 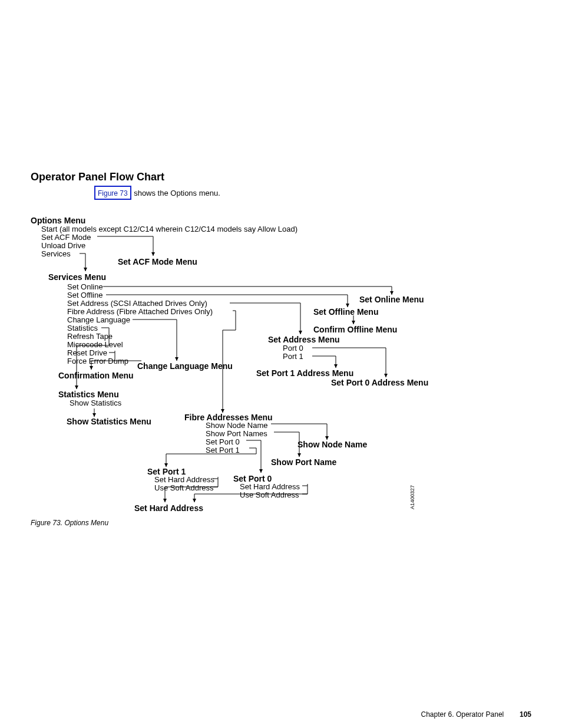 I want to click on sa-port0: Port 0, so click(x=293, y=348).